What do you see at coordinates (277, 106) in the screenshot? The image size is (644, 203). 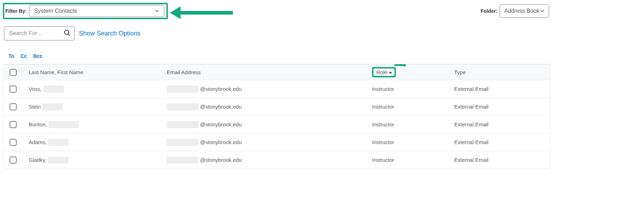 I see `table-row: Stein @stonybrook.edu Instructor Externa…` at bounding box center [277, 106].